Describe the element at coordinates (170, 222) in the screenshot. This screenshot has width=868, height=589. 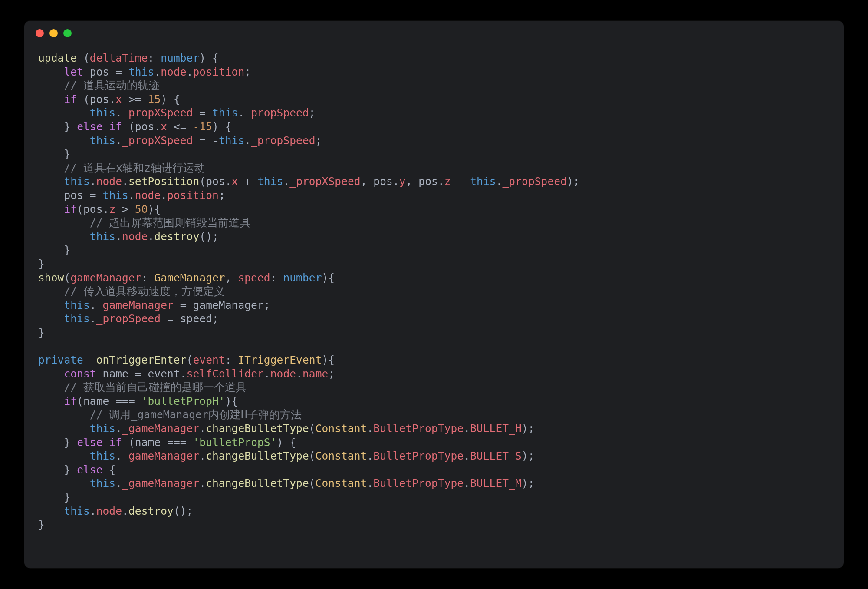
I see `comment: // 超出屏幕范围则销毁当前道具` at that location.